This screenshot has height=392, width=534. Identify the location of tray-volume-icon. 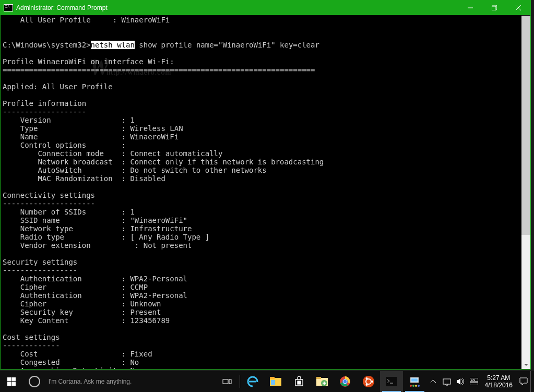
(460, 382).